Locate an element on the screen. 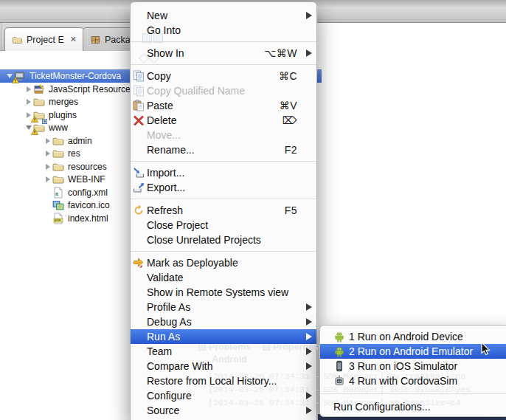  menu-item-label: Go Into is located at coordinates (222, 30).